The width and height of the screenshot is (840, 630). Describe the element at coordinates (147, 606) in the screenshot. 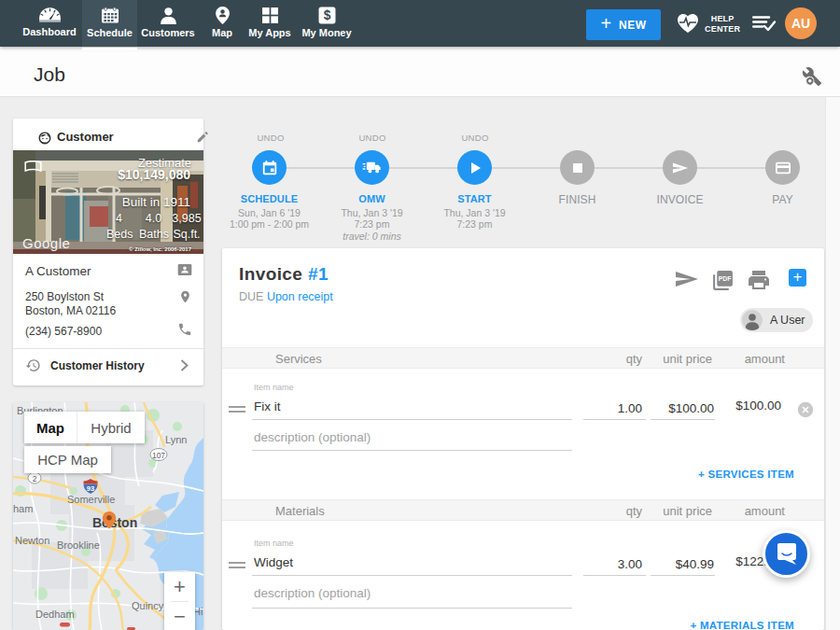

I see `svg-text: Quincy` at that location.